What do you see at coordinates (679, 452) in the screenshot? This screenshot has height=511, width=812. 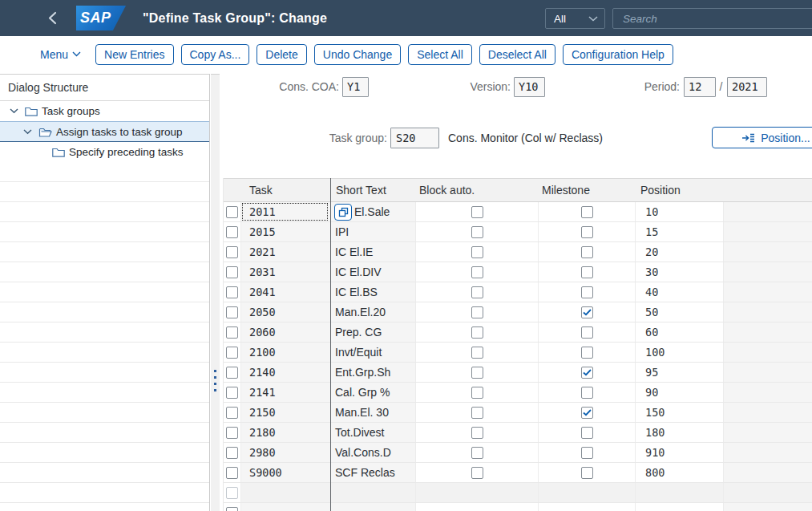 I see `position-cell: 910` at bounding box center [679, 452].